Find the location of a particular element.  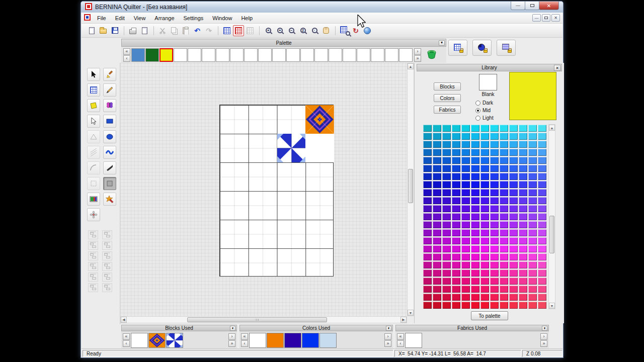

rectangle-tool is located at coordinates (110, 121).